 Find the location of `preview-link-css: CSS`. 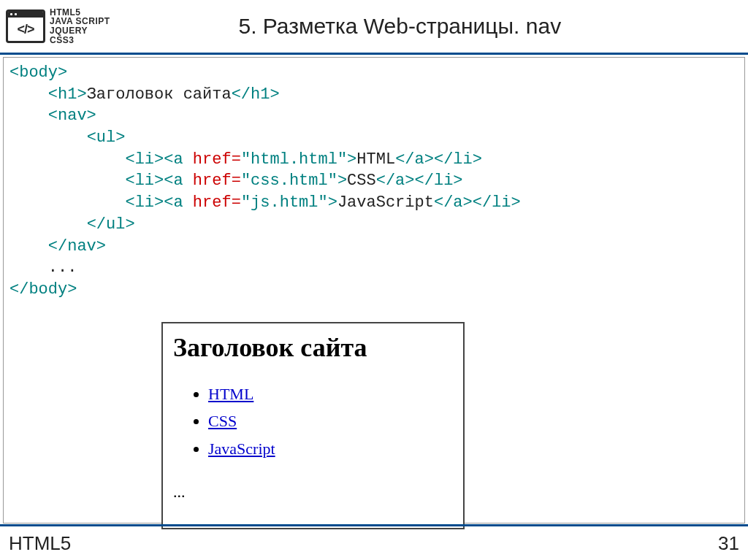

preview-link-css: CSS is located at coordinates (222, 421).